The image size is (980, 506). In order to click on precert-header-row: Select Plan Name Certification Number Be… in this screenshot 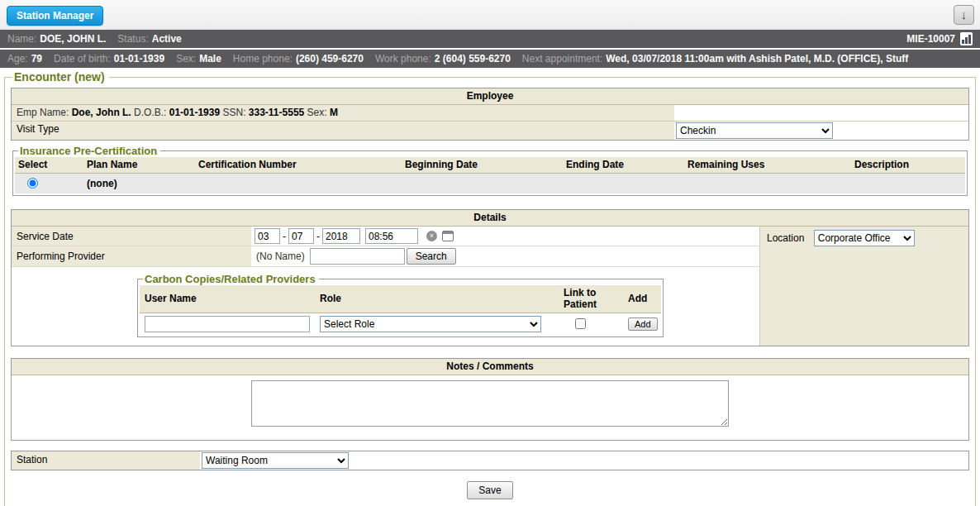, I will do `click(490, 165)`.